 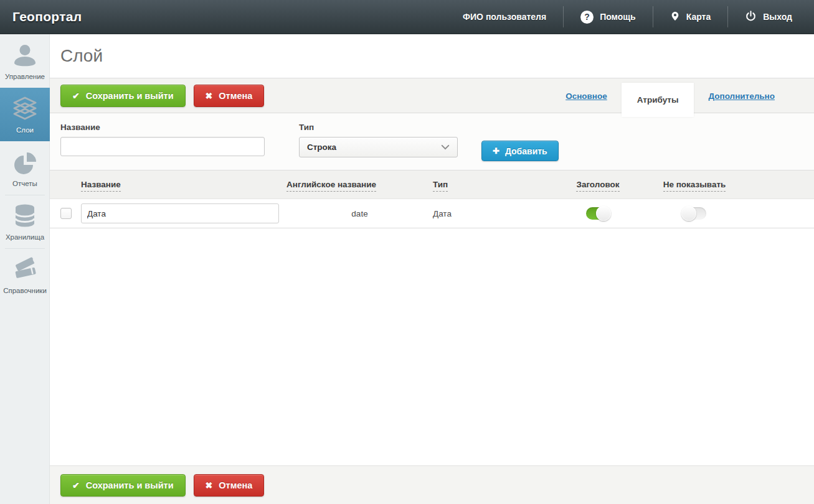 What do you see at coordinates (694, 213) in the screenshot?
I see `hide-toggle` at bounding box center [694, 213].